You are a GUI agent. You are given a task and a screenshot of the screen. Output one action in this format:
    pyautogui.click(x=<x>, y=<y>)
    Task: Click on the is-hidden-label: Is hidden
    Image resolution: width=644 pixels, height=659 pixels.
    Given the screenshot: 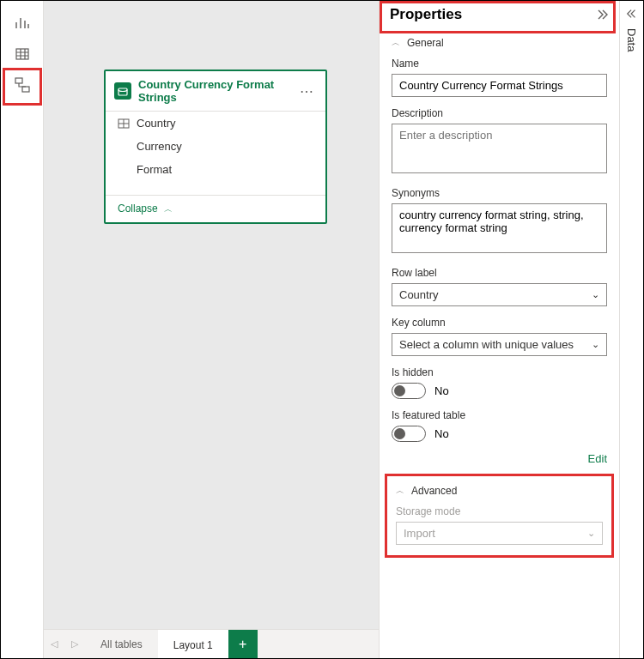 What is the action you would take?
    pyautogui.click(x=500, y=372)
    